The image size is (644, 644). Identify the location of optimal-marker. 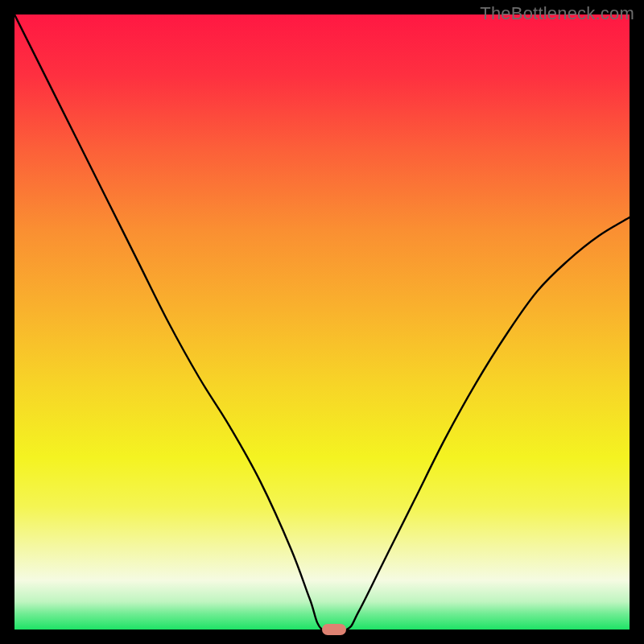
(334, 630).